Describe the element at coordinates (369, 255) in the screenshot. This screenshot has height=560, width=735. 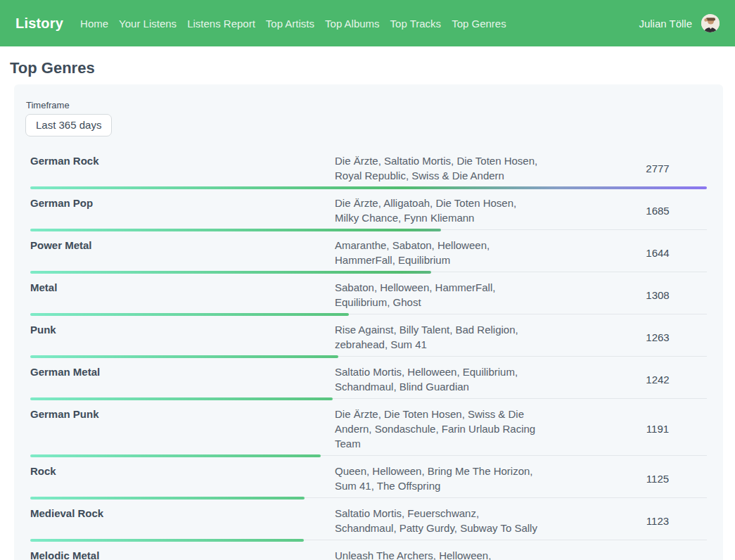
I see `genre-row: Power Metal Amaranthe, Sabaton, Hellowee…` at that location.